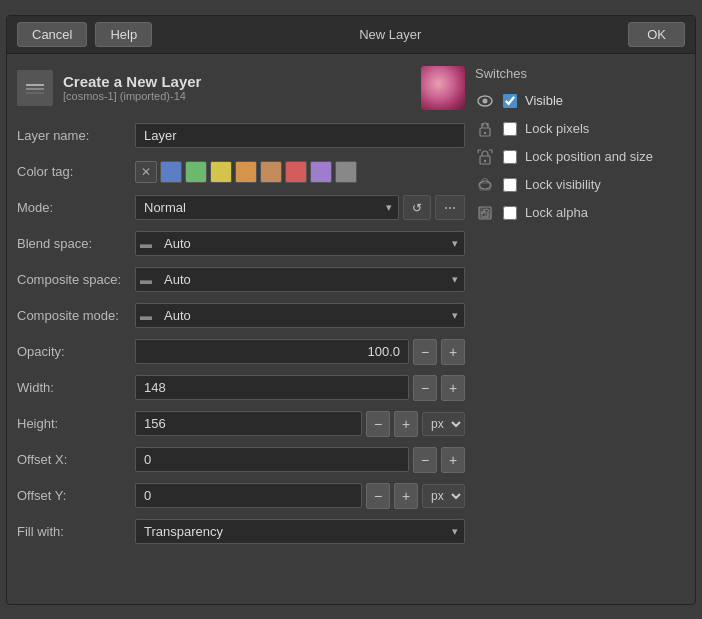 The image size is (702, 619). What do you see at coordinates (510, 157) in the screenshot?
I see `lock-position-checkbox` at bounding box center [510, 157].